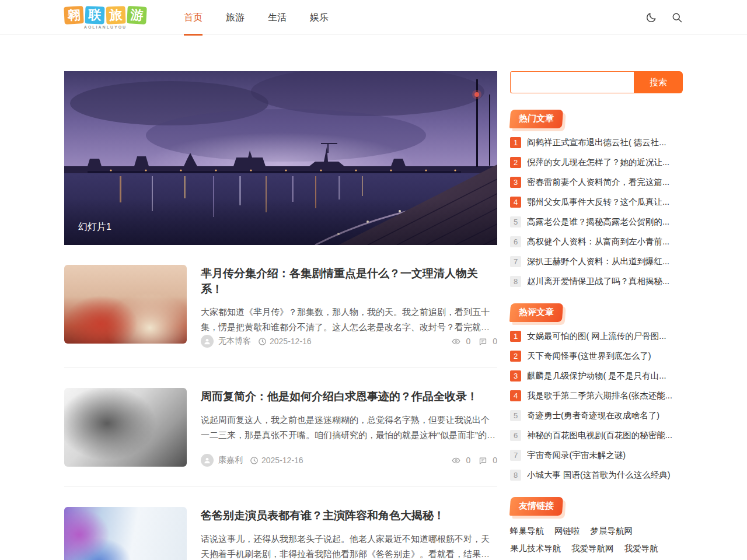  Describe the element at coordinates (593, 548) in the screenshot. I see `friend-link: 我爱导航网` at that location.